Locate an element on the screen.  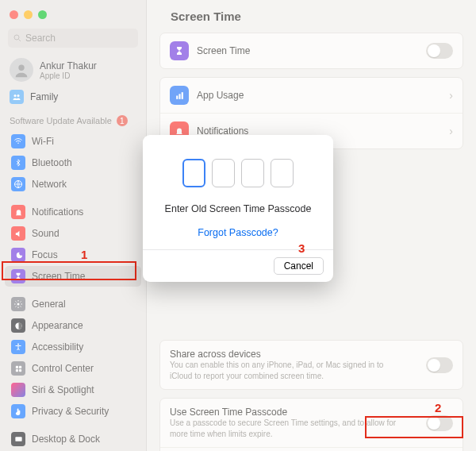
modal-message: Enter Old Screen Time Passcode is located at coordinates (238, 209).